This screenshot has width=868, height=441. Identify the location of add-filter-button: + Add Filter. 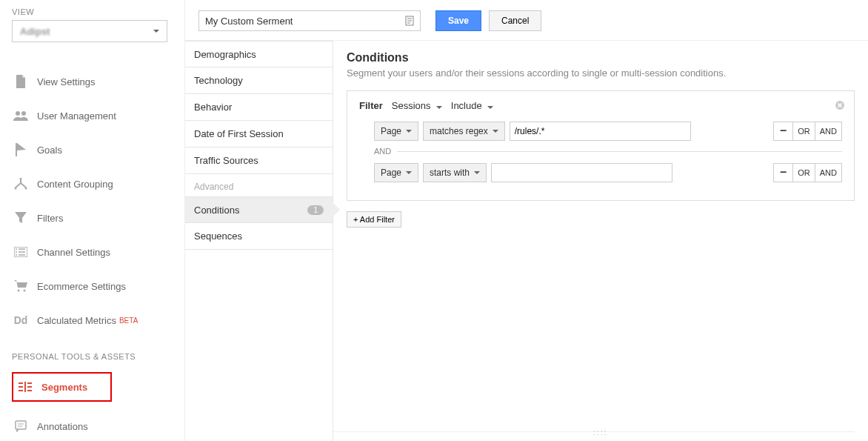
(374, 219).